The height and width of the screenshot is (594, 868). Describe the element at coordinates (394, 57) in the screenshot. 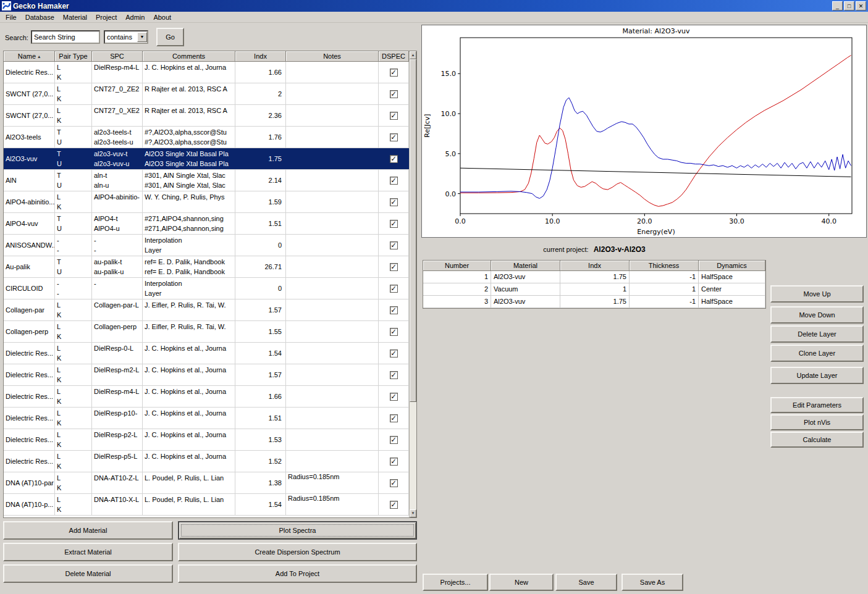

I see `column-header-dspec: DSPEC` at that location.